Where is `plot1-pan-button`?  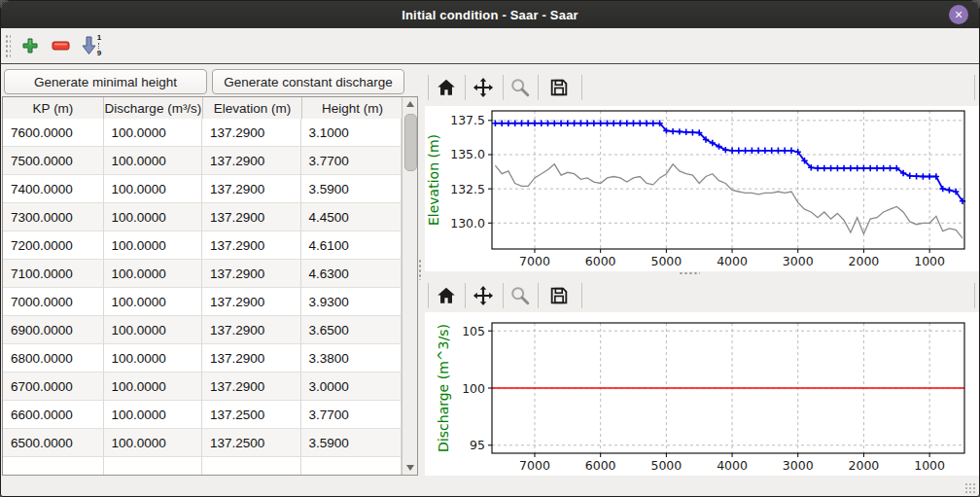 plot1-pan-button is located at coordinates (483, 88).